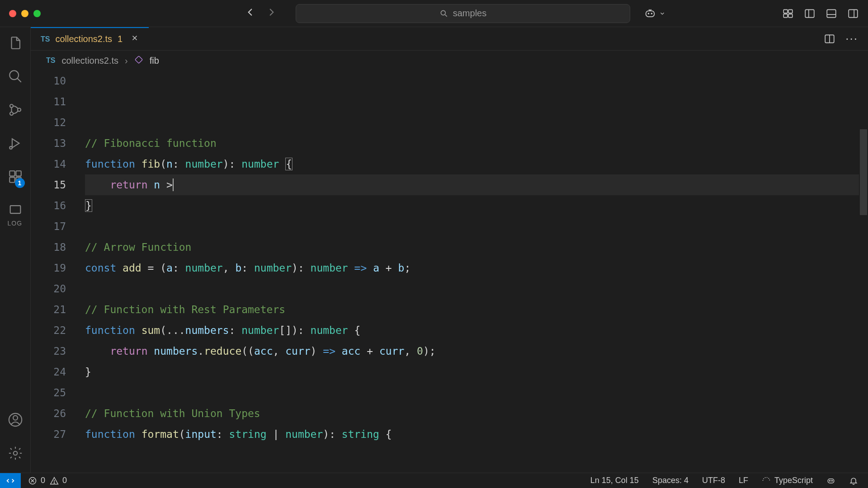 This screenshot has width=868, height=488. What do you see at coordinates (48, 206) in the screenshot?
I see `line-number: 16` at bounding box center [48, 206].